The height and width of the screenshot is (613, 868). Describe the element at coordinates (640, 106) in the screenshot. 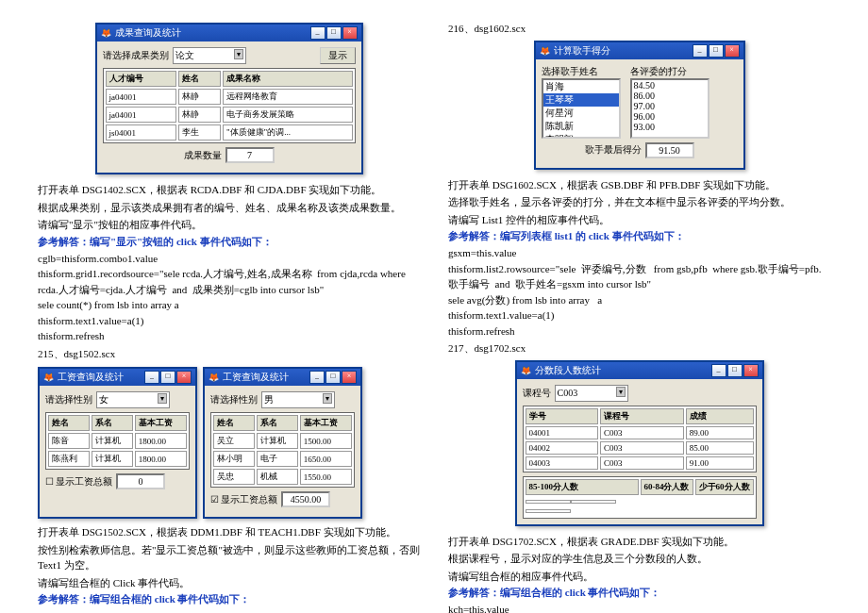

I see `dialog-singer: 🦊 计算歌手得分 _□× 选择歌手姓名 肖海 王琴琴 何星河 陈凯新 李明朗 孙…` at that location.